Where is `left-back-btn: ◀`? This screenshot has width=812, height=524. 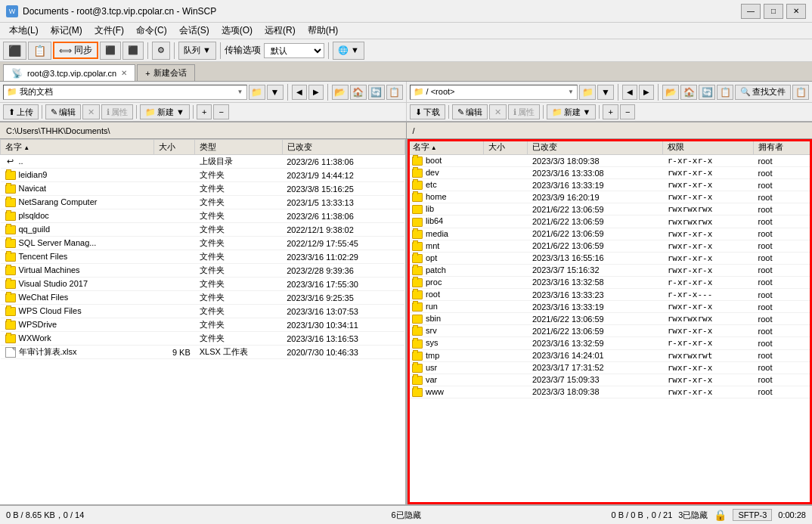 left-back-btn: ◀ is located at coordinates (299, 92).